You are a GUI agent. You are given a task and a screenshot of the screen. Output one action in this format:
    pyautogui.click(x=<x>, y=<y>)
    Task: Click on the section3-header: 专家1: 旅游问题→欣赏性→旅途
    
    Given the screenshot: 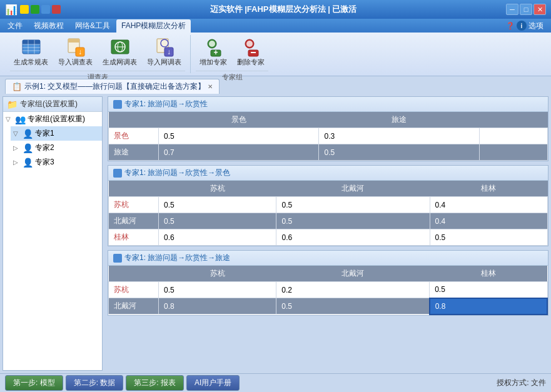 What is the action you would take?
    pyautogui.click(x=328, y=258)
    